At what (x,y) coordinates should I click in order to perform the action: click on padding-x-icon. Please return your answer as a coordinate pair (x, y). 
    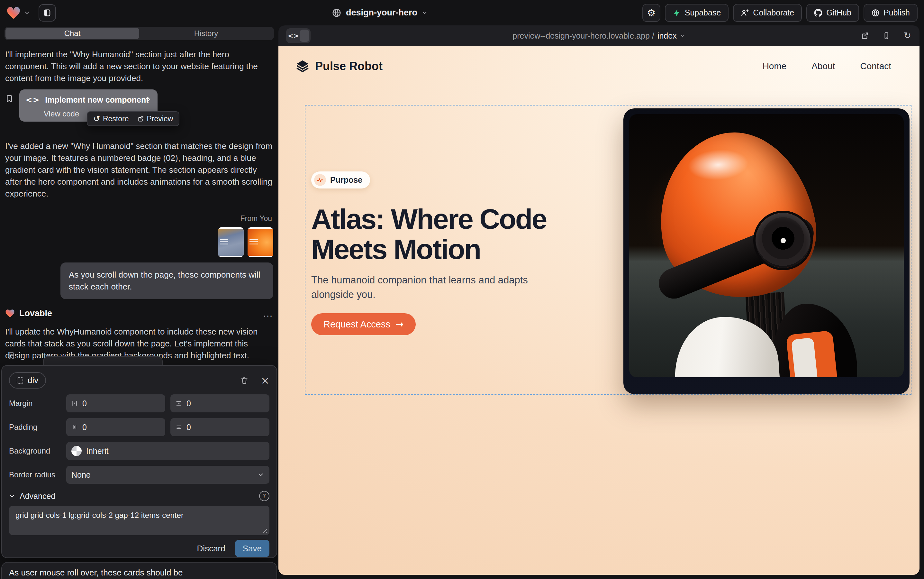
    Looking at the image, I should click on (74, 427).